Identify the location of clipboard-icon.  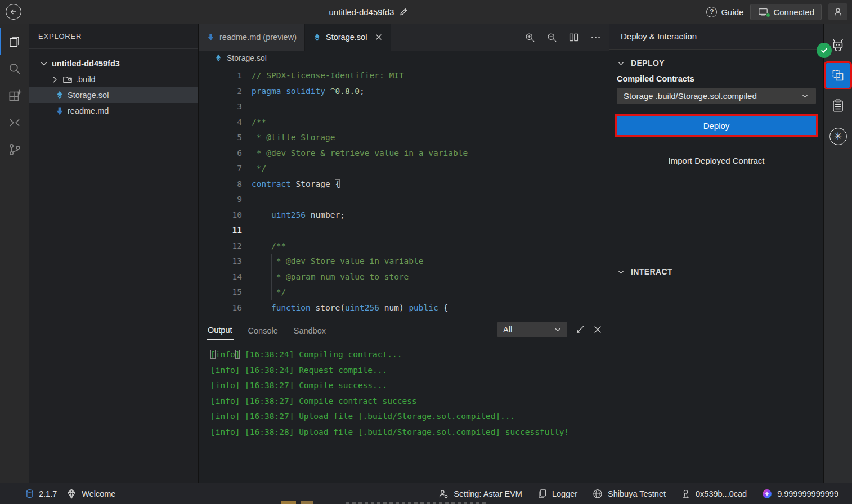
(838, 106).